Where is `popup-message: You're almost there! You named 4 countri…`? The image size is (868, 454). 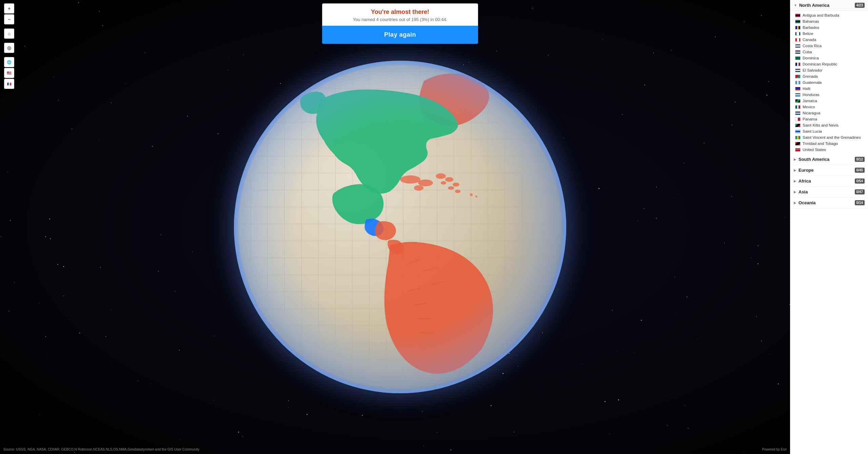
popup-message: You're almost there! You named 4 countri… is located at coordinates (400, 15).